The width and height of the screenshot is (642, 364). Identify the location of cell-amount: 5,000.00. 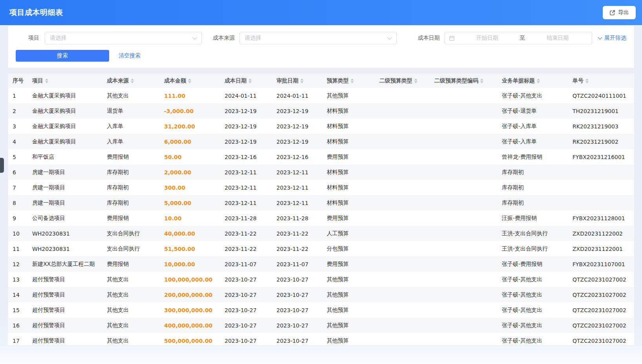
(190, 203).